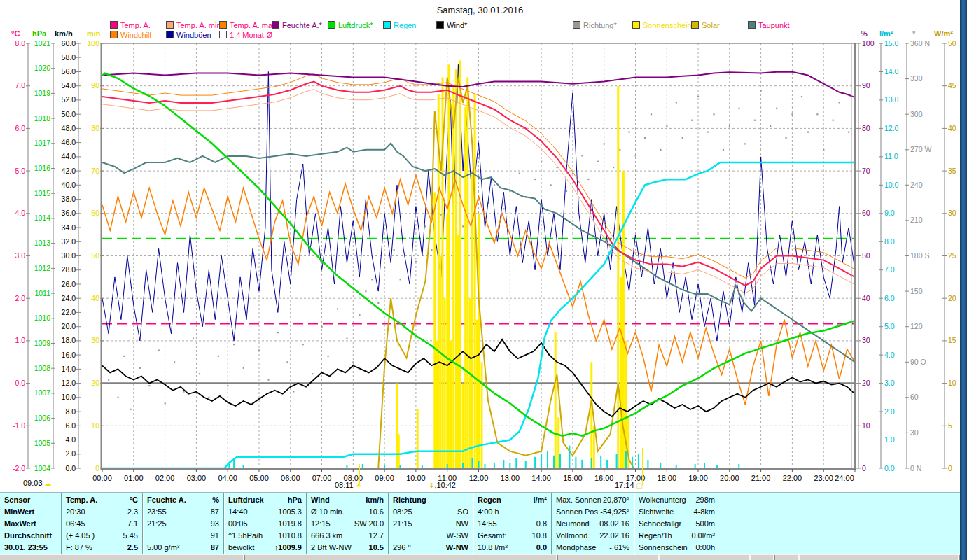 This screenshot has width=967, height=560. What do you see at coordinates (963, 280) in the screenshot?
I see `window-border` at bounding box center [963, 280].